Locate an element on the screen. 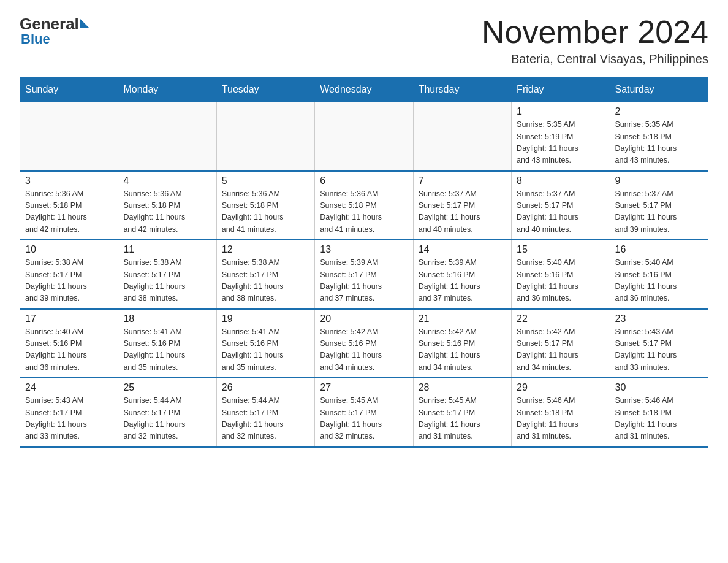 The image size is (728, 563). day-info: Sunrise: 5:39 AMSunset: 5:16 PMDaylight:… is located at coordinates (462, 281).